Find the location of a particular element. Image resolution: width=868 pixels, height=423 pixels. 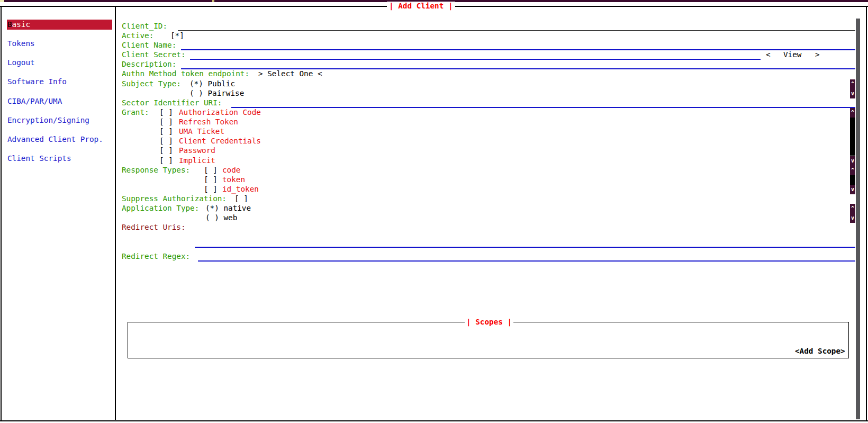

response-types-scroll-down-icon: v is located at coordinates (853, 190).